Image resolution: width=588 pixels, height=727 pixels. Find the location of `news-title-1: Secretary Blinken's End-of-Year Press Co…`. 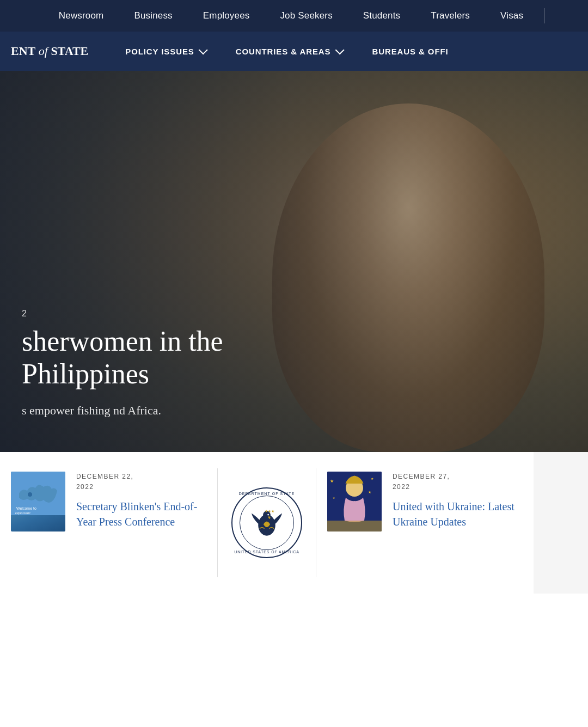

news-title-1: Secretary Blinken's End-of-Year Press Co… is located at coordinates (140, 514).